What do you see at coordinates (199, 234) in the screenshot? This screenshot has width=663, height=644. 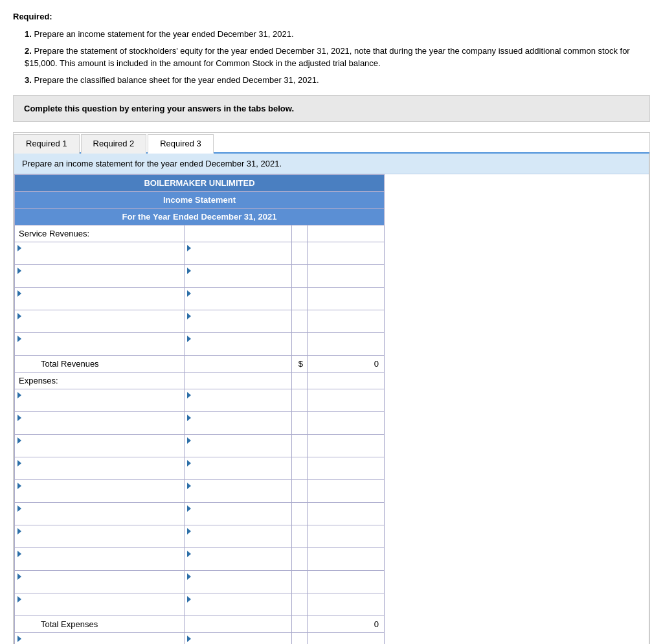 I see `section-revenues-row: Service Revenues:` at bounding box center [199, 234].